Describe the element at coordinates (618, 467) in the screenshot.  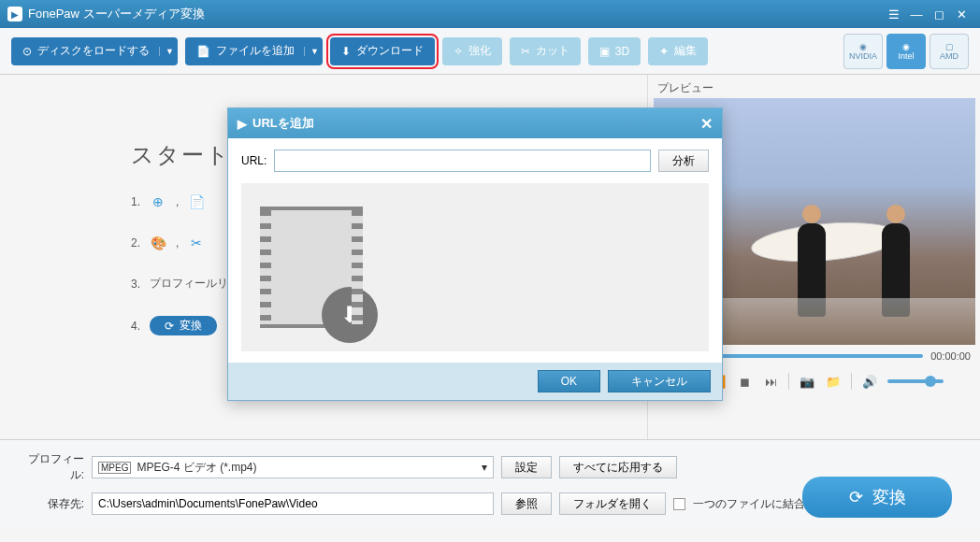
I see `apply-all-button: すべてに応用する` at that location.